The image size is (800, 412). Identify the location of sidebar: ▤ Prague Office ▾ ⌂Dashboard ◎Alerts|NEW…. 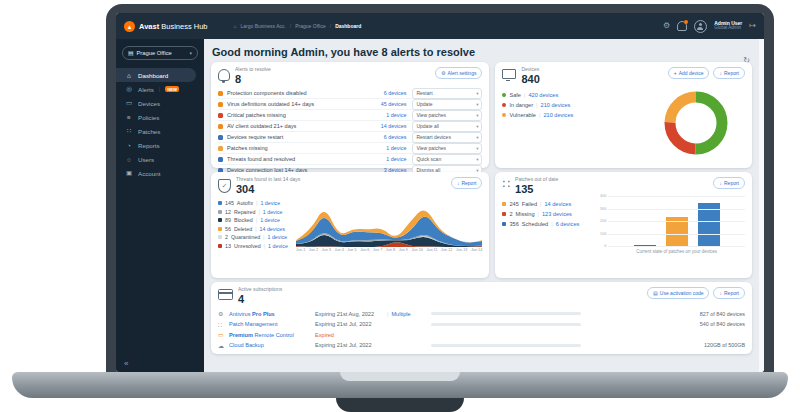
(160, 206).